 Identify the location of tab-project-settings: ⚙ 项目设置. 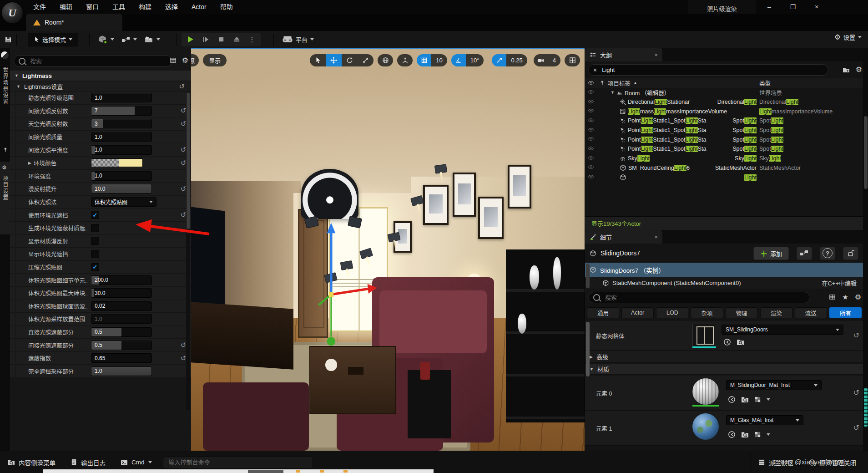
(5, 198).